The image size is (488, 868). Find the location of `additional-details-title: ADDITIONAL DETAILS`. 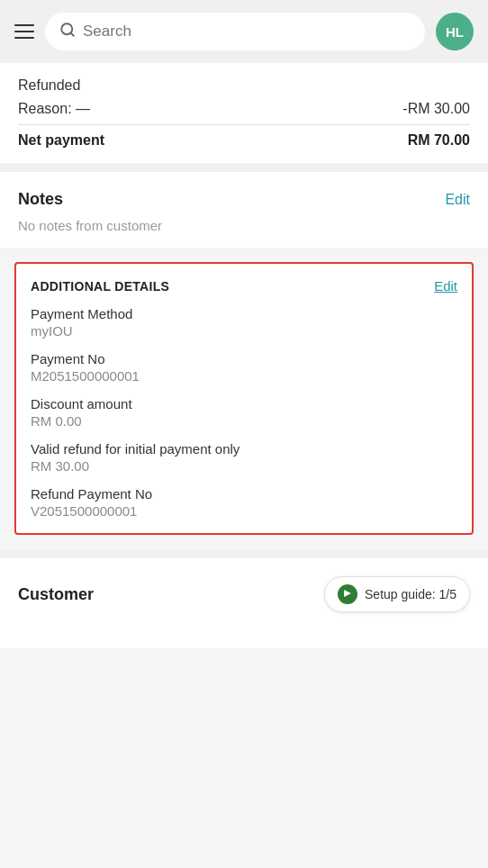

additional-details-title: ADDITIONAL DETAILS is located at coordinates (100, 286).